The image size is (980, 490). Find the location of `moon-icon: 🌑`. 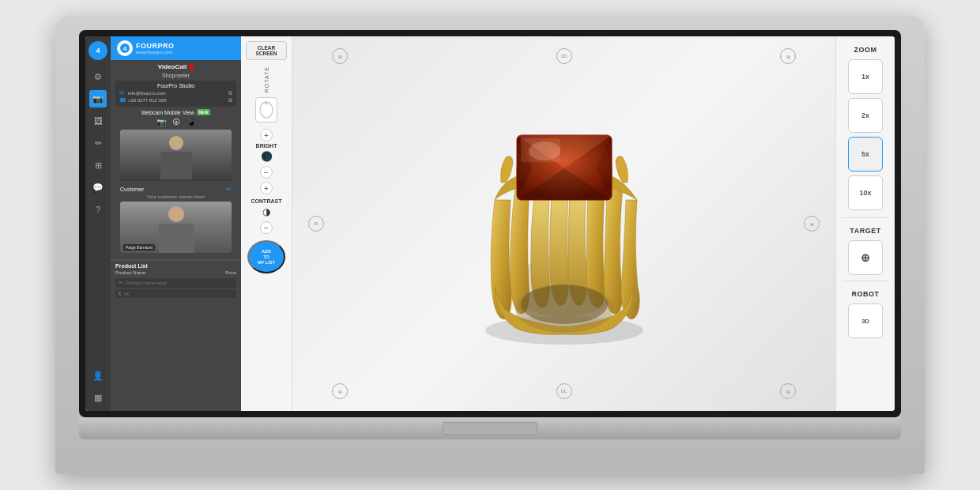

moon-icon: 🌑 is located at coordinates (267, 156).